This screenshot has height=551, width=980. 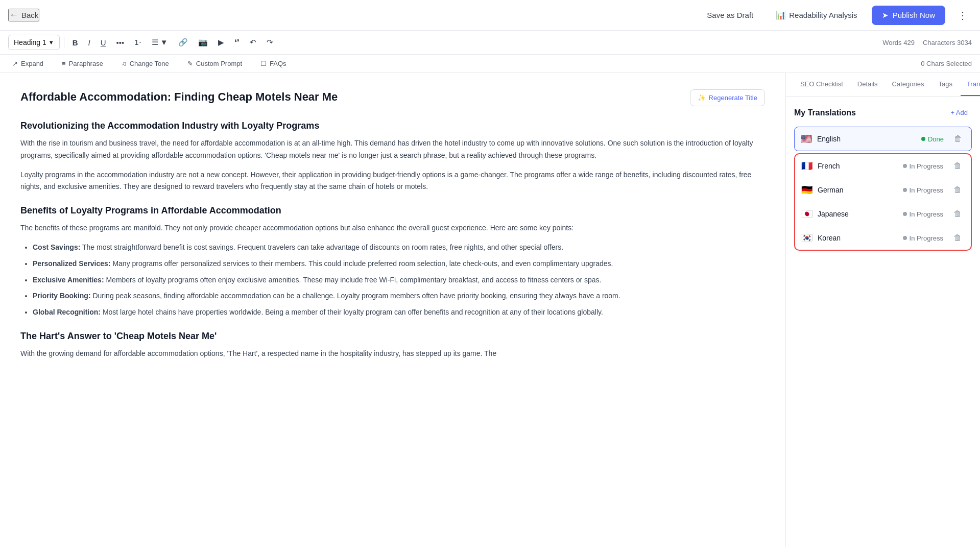 I want to click on save-draft-button: Save as Draft, so click(x=730, y=15).